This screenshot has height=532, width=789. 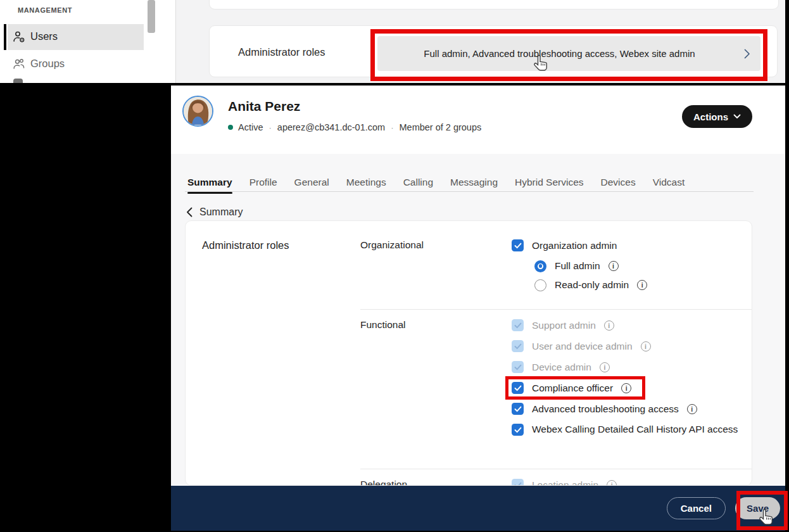 I want to click on checkbox-organization-admin, so click(x=518, y=246).